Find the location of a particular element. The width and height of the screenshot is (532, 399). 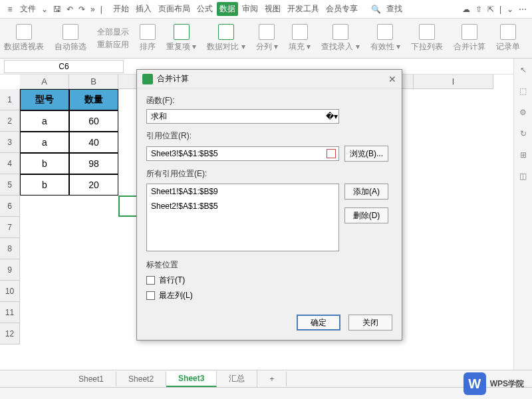

name-box: C6 is located at coordinates (64, 66).